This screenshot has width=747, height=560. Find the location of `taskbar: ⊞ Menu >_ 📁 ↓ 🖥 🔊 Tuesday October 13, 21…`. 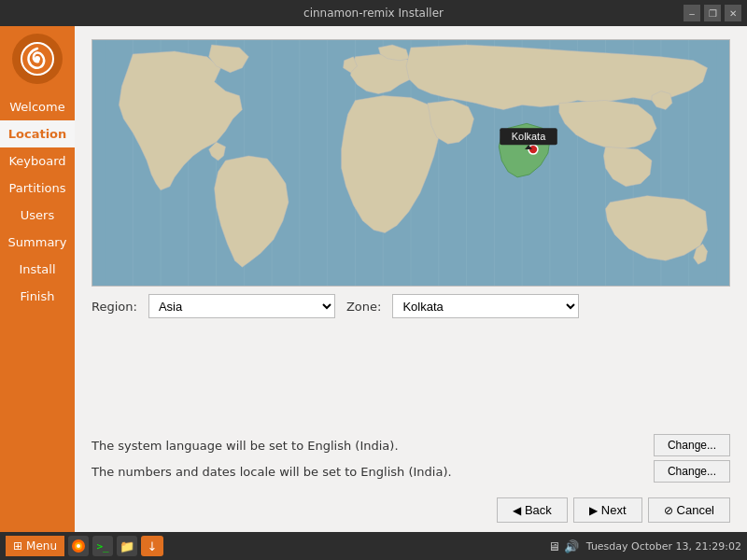

taskbar: ⊞ Menu >_ 📁 ↓ 🖥 🔊 Tuesday October 13, 21… is located at coordinates (374, 546).